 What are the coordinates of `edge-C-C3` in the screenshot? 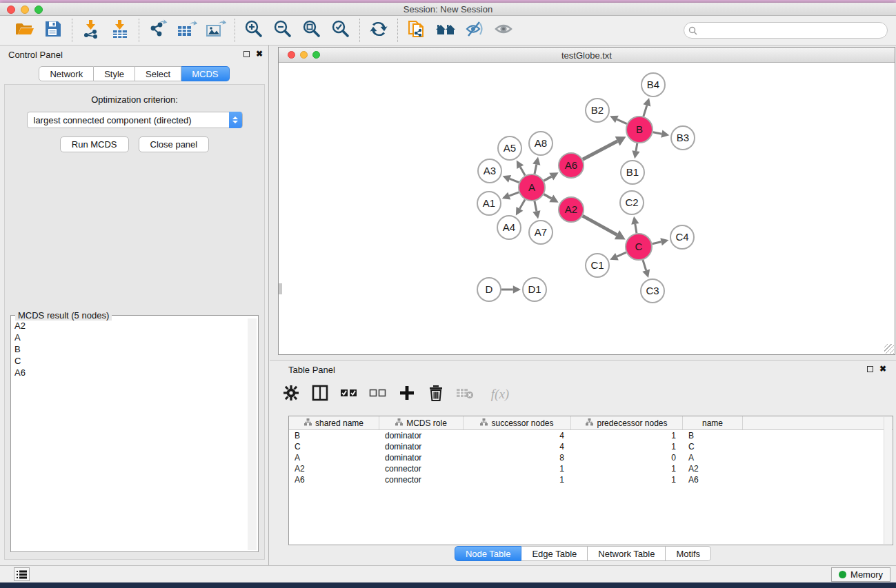 It's located at (644, 265).